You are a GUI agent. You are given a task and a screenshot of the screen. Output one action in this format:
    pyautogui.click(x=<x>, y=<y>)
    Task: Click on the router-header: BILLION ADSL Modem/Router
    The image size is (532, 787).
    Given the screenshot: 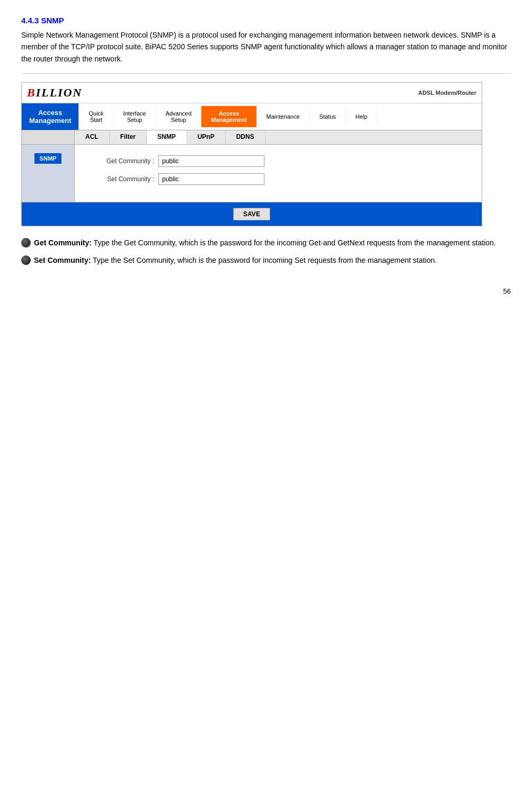 What is the action you would take?
    pyautogui.click(x=252, y=93)
    